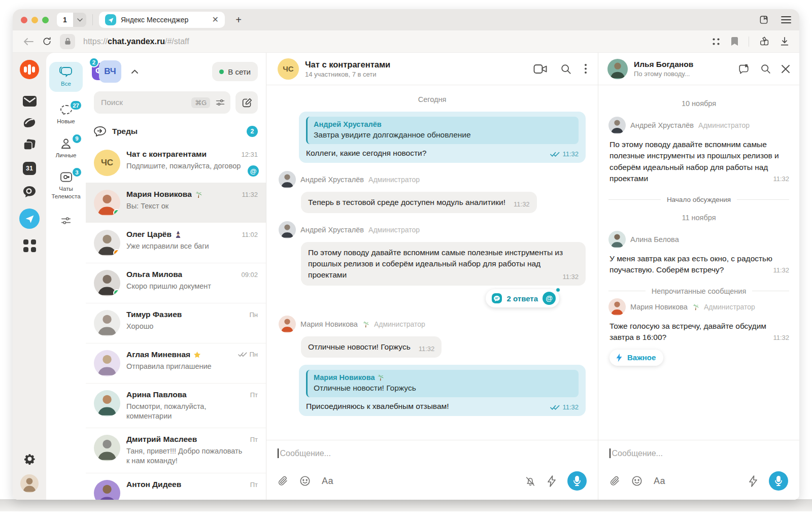  I want to click on outgoing-message: Мария Новикова Отличные новости! Горжусь…, so click(443, 391).